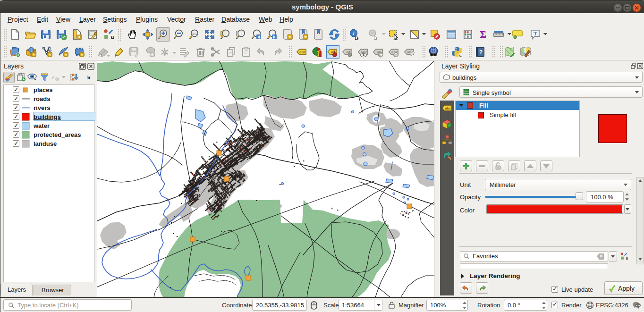  I want to click on svg-text: T, so click(535, 34).